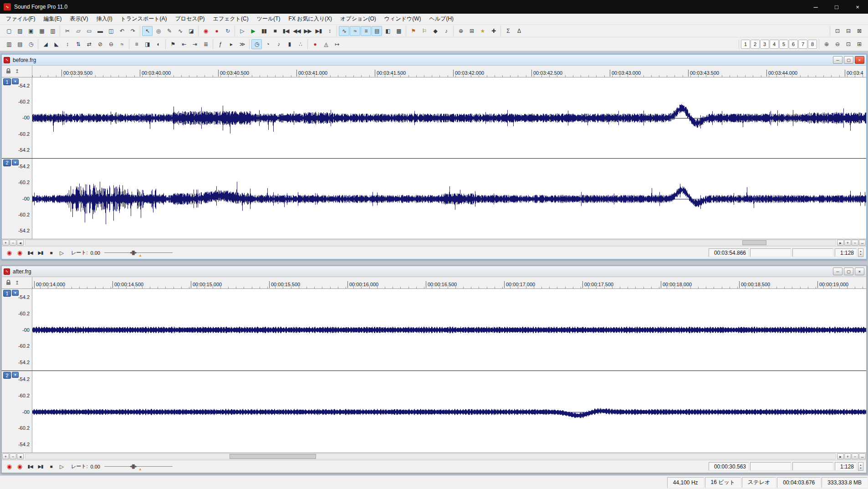 This screenshot has width=868, height=489. Describe the element at coordinates (774, 44) in the screenshot. I see `zoom-preset-4-button: 4` at that location.